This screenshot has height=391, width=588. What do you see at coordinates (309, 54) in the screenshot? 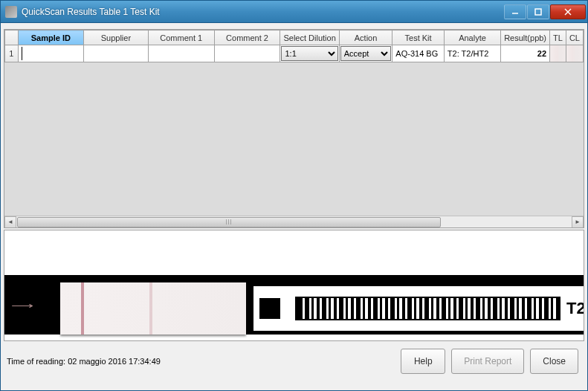
I see `dilution-select: 1:1` at bounding box center [309, 54].